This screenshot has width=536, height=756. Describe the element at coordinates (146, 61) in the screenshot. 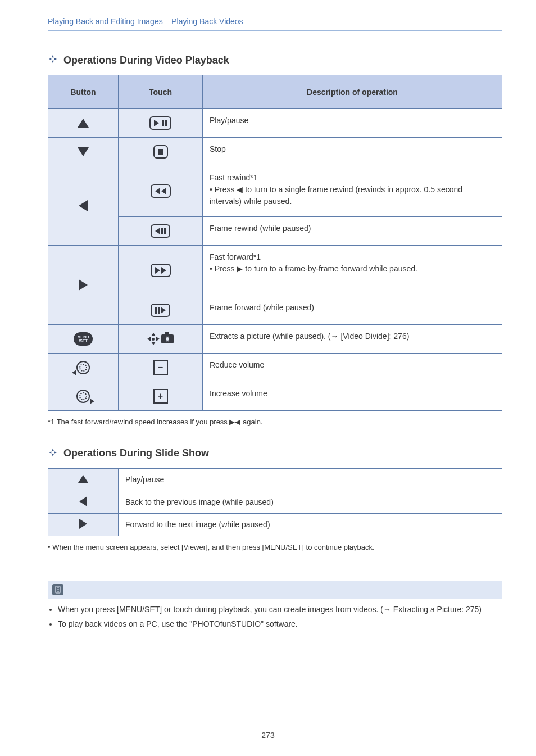

I see `section-title: Operations During Video Playback` at that location.